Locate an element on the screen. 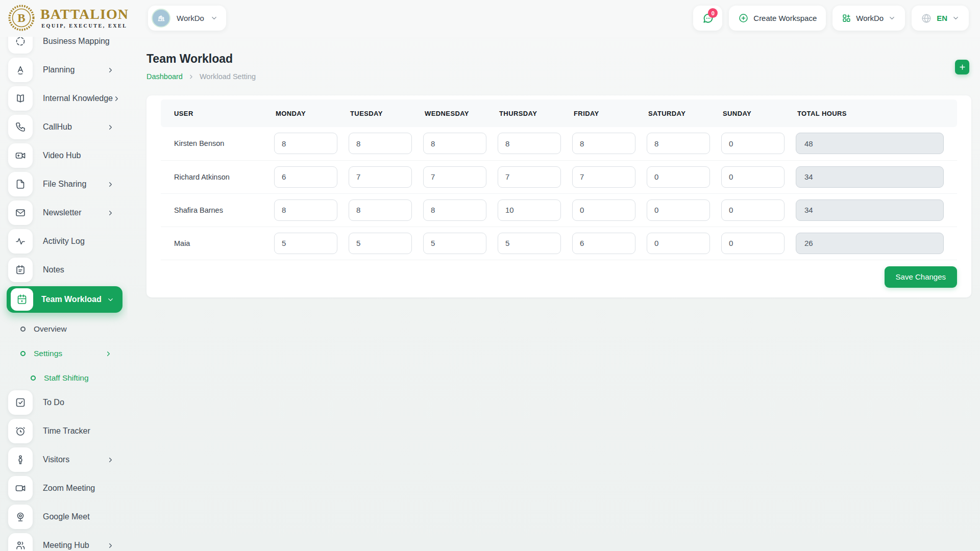 The width and height of the screenshot is (980, 551). sidebar-subitem-overview: Overview is located at coordinates (64, 329).